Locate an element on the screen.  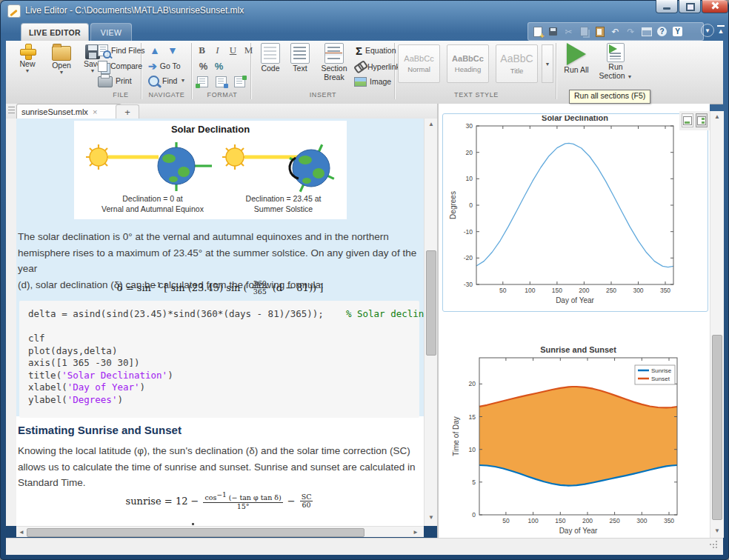
comment-button: % is located at coordinates (203, 67).